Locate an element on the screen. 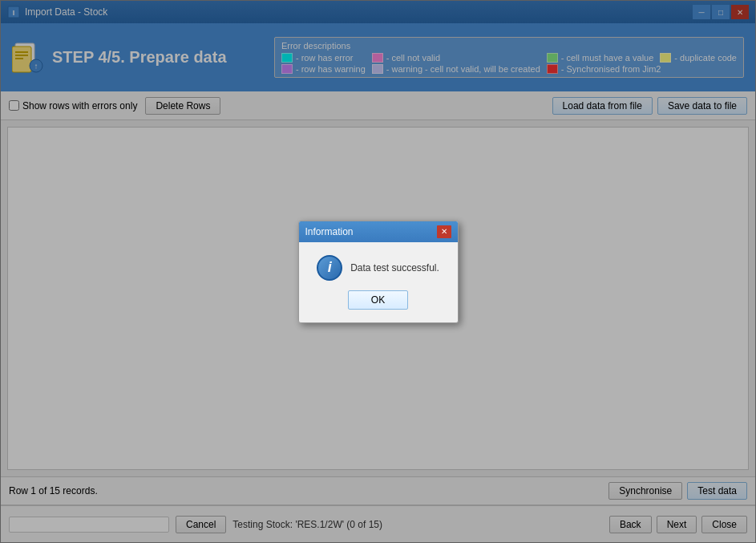 The image size is (756, 543). modal-ok-button: OK is located at coordinates (378, 300).